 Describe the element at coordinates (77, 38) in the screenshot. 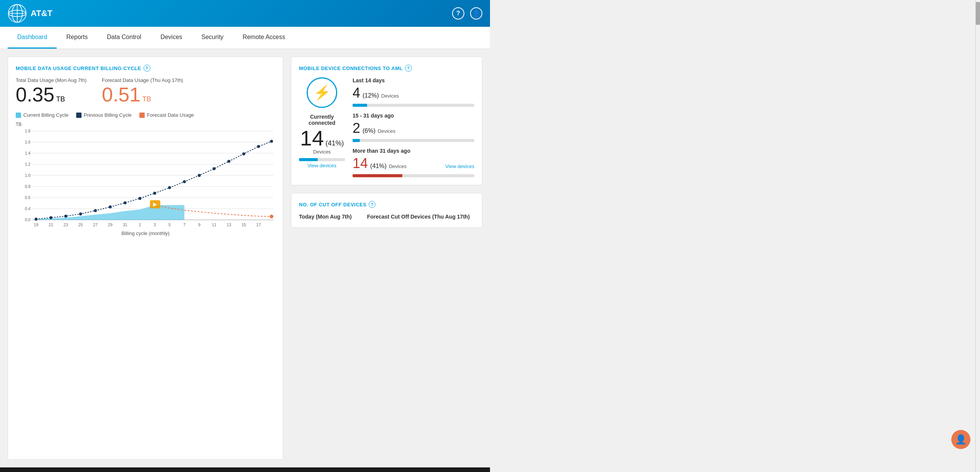

I see `nav-reports: Reports` at that location.